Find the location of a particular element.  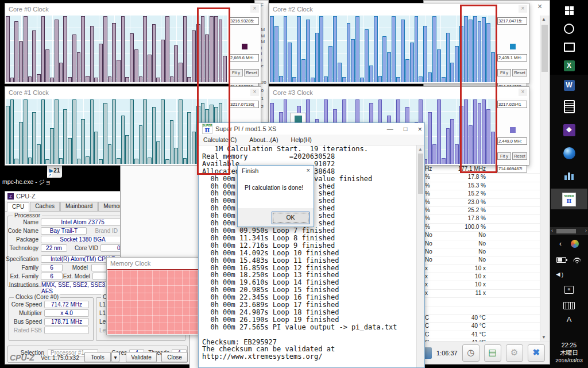

ratedfsb-label: Rated FSB is located at coordinates (26, 330).